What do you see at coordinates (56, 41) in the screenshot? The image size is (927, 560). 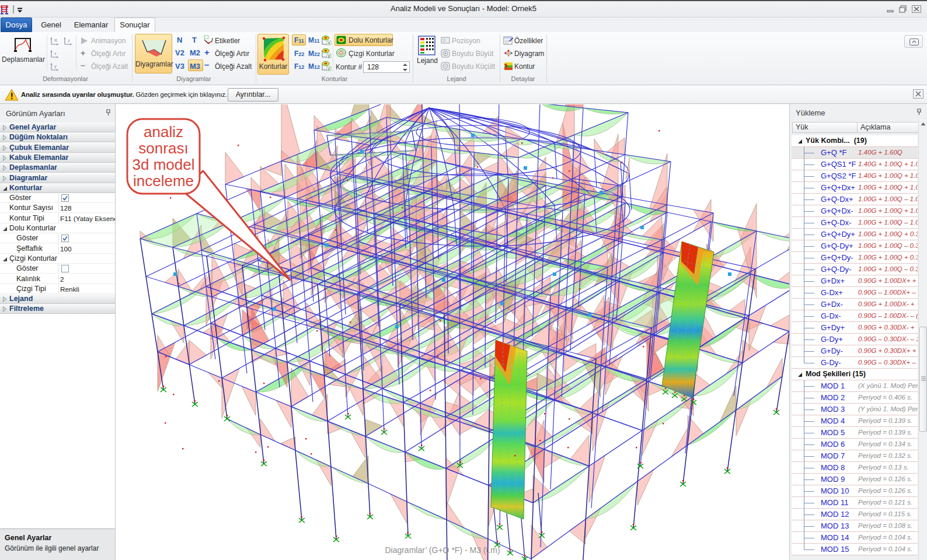 I see `svg-text: R` at bounding box center [56, 41].